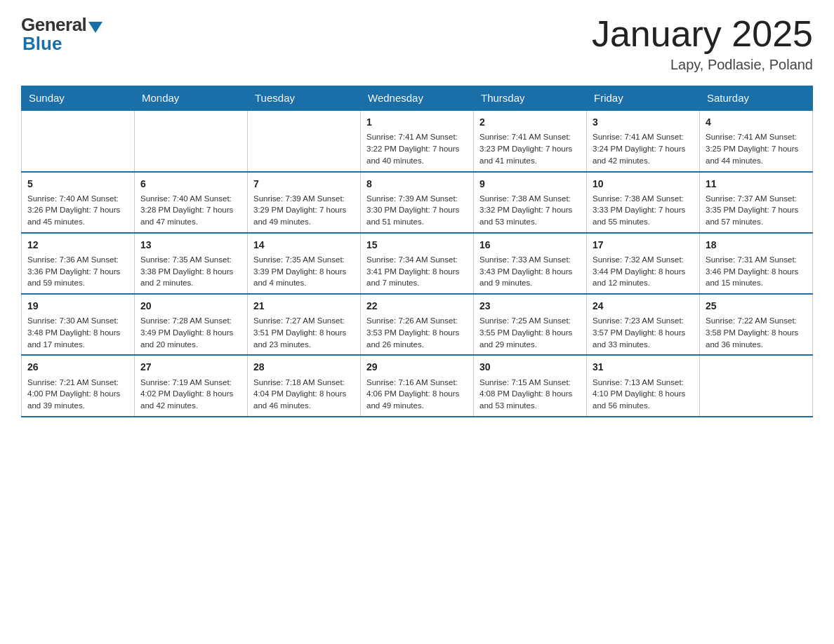  Describe the element at coordinates (304, 271) in the screenshot. I see `day-info: Sunrise: 7:35 AM Sunset: 3:39 PM Dayligh…` at that location.